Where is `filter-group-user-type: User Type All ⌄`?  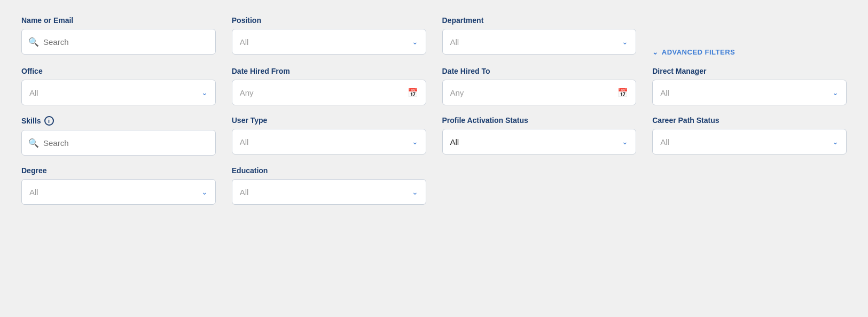 filter-group-user-type: User Type All ⌄ is located at coordinates (329, 136).